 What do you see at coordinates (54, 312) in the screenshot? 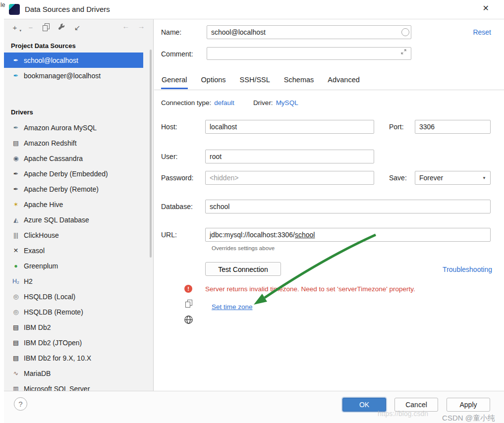
I see `driver-label: HSQLDB (Remote)` at bounding box center [54, 312].